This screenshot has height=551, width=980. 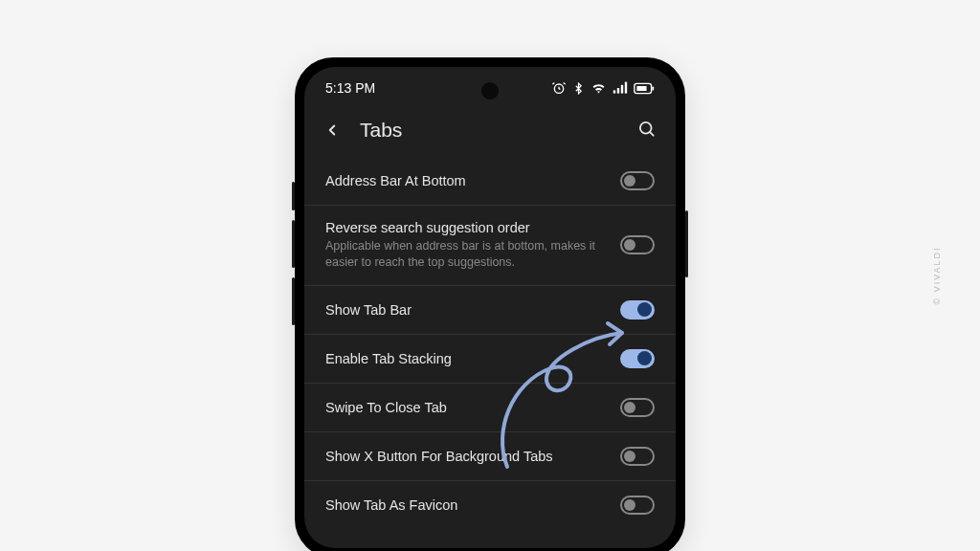 What do you see at coordinates (490, 457) in the screenshot?
I see `setting-show-x-background: Show X Button For Background Tabs` at bounding box center [490, 457].